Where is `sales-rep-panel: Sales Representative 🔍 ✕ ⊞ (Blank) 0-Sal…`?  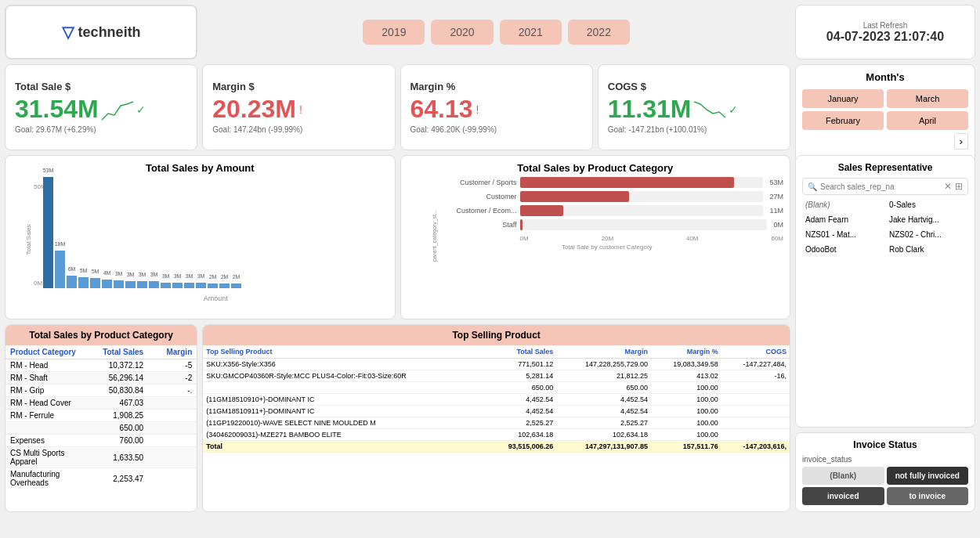 sales-rep-panel: Sales Representative 🔍 ✕ ⊞ (Blank) 0-Sal… is located at coordinates (885, 291).